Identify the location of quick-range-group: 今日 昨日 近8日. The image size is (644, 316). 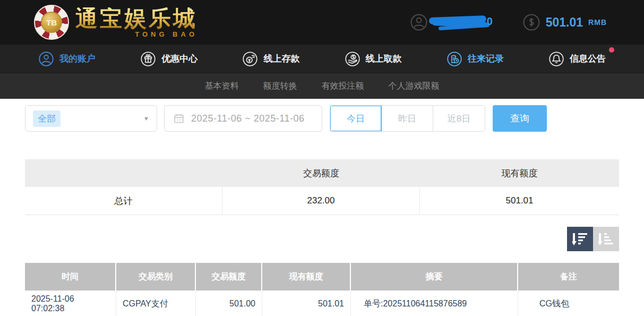
(408, 118).